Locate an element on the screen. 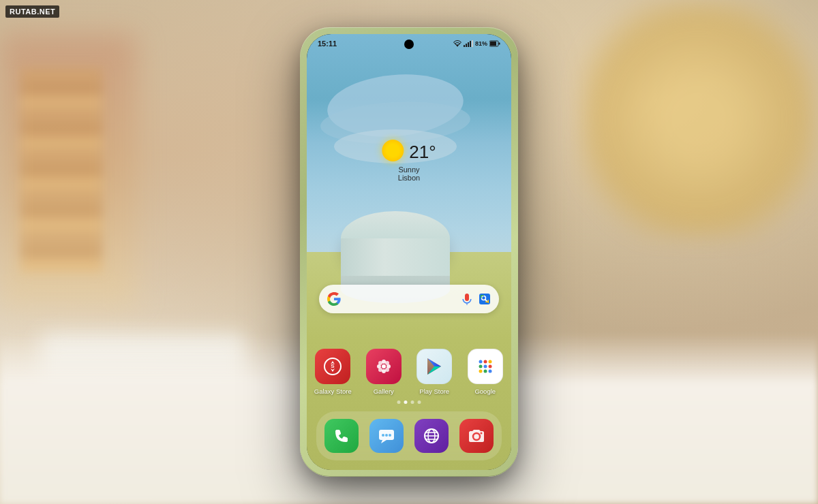 Image resolution: width=818 pixels, height=504 pixels. lens-search-icon is located at coordinates (485, 299).